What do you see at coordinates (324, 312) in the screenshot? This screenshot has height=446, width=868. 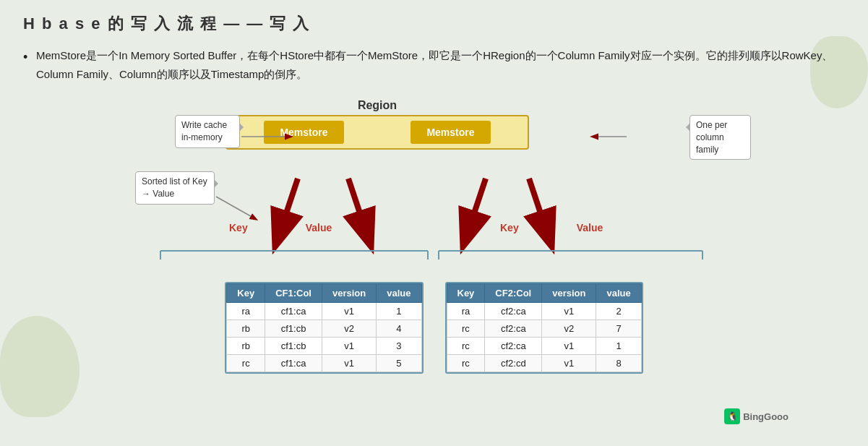 I see `table-row: racf1:cav11` at bounding box center [324, 312].